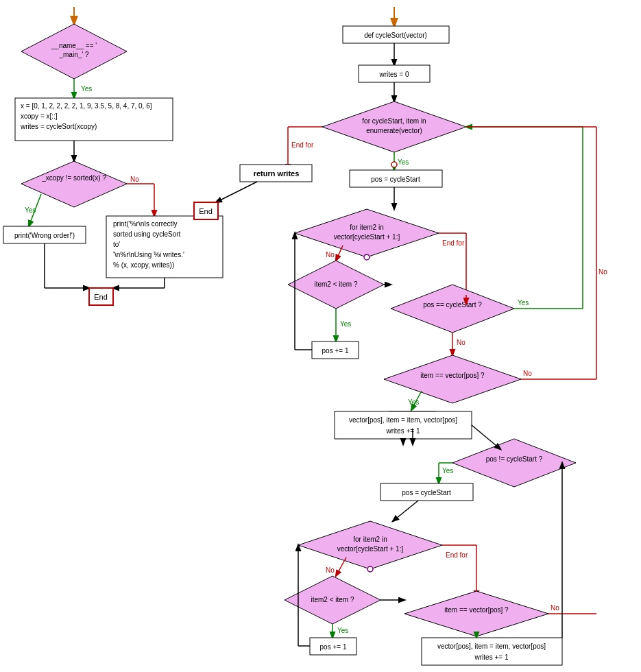 The height and width of the screenshot is (672, 641). What do you see at coordinates (39, 117) in the screenshot?
I see `box-init-line2: xcopy = x[::]` at bounding box center [39, 117].